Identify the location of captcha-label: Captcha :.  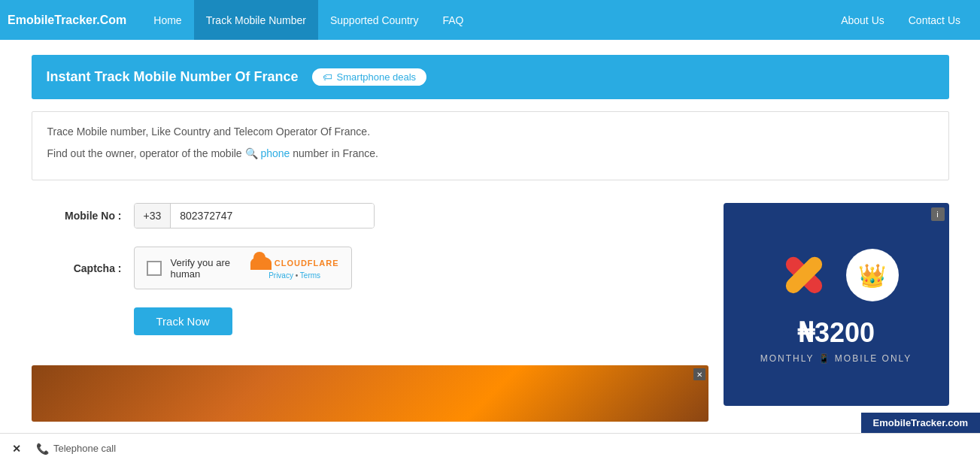
(77, 268).